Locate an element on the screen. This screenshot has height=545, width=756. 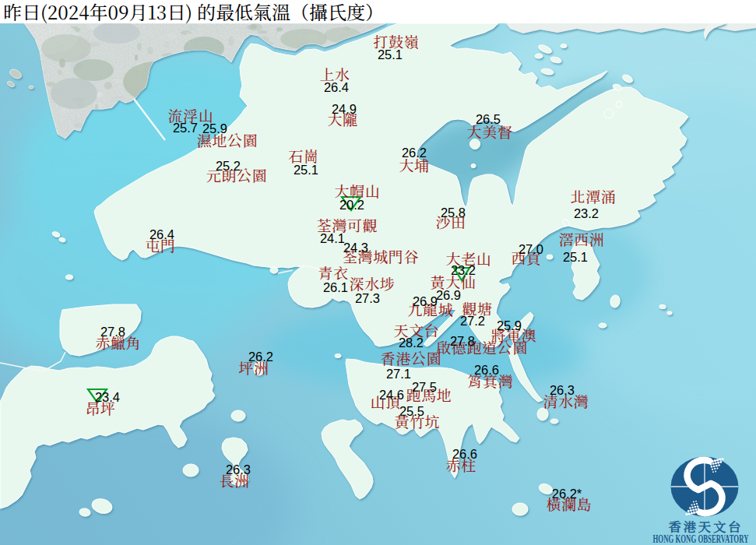
svg-text: 27.0 is located at coordinates (531, 249).